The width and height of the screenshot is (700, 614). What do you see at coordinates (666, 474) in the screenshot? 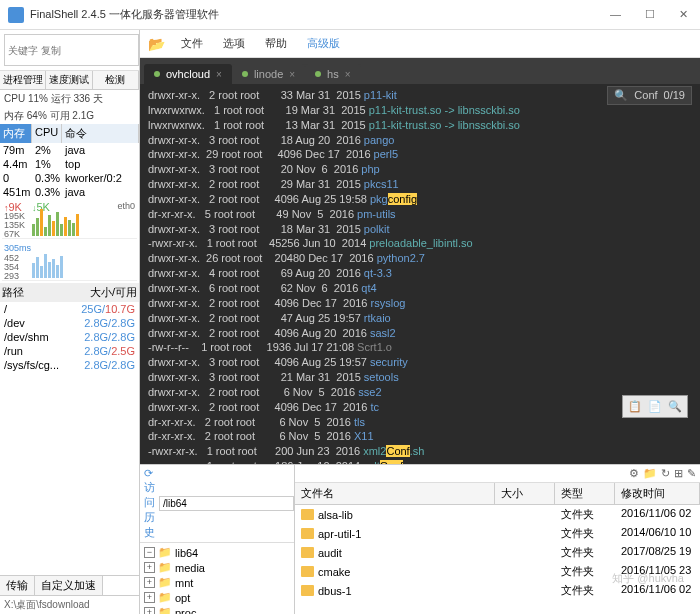
I see `tool-icon: ↻` at bounding box center [666, 474].